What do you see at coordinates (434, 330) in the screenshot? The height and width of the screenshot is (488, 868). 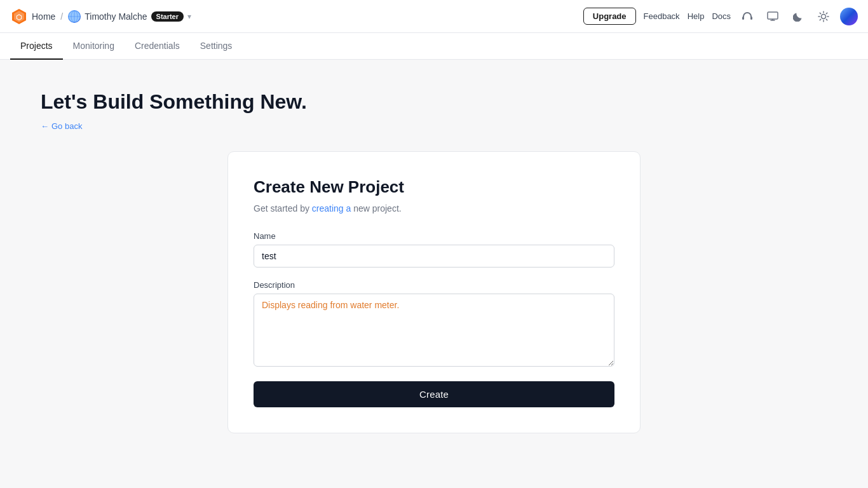 I see `description-textarea: Displays reading from water meter.` at bounding box center [434, 330].